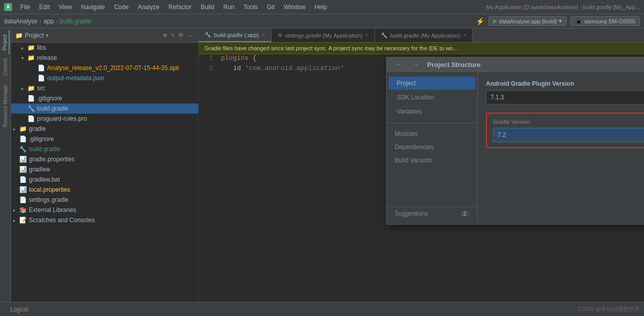 This screenshot has height=316, width=644. I want to click on tree-item-scratches: ▸ 📝 Scratches and Consoles, so click(104, 220).